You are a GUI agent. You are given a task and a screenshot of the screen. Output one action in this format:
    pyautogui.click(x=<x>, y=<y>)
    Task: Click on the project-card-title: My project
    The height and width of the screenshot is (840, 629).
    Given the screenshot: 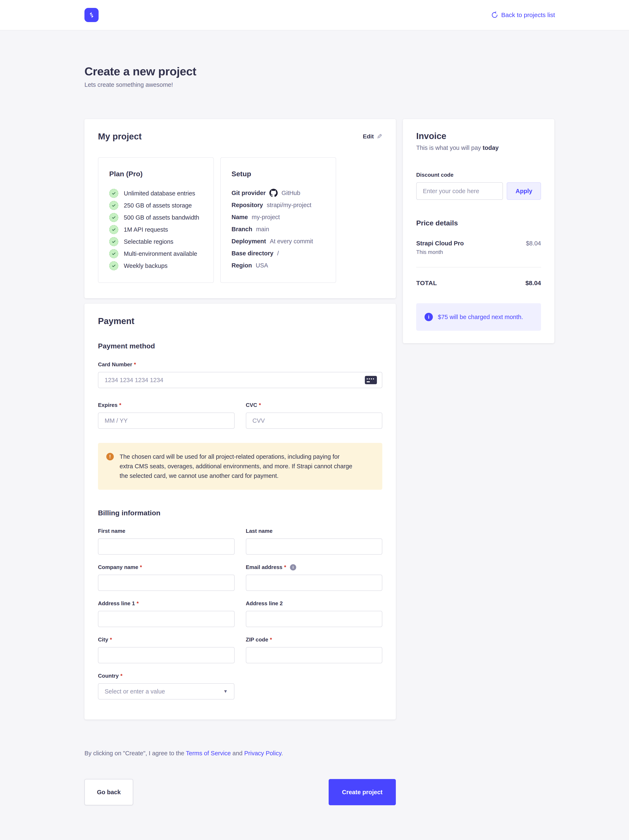 What is the action you would take?
    pyautogui.click(x=120, y=137)
    